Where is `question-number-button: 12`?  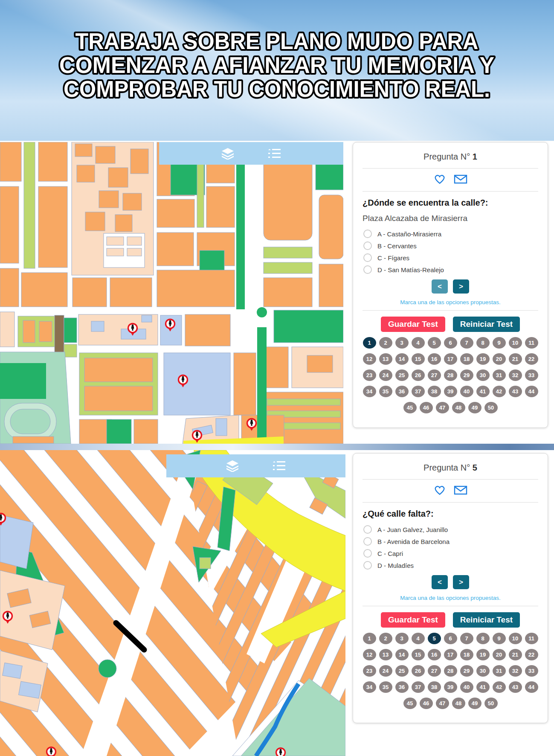 question-number-button: 12 is located at coordinates (369, 359).